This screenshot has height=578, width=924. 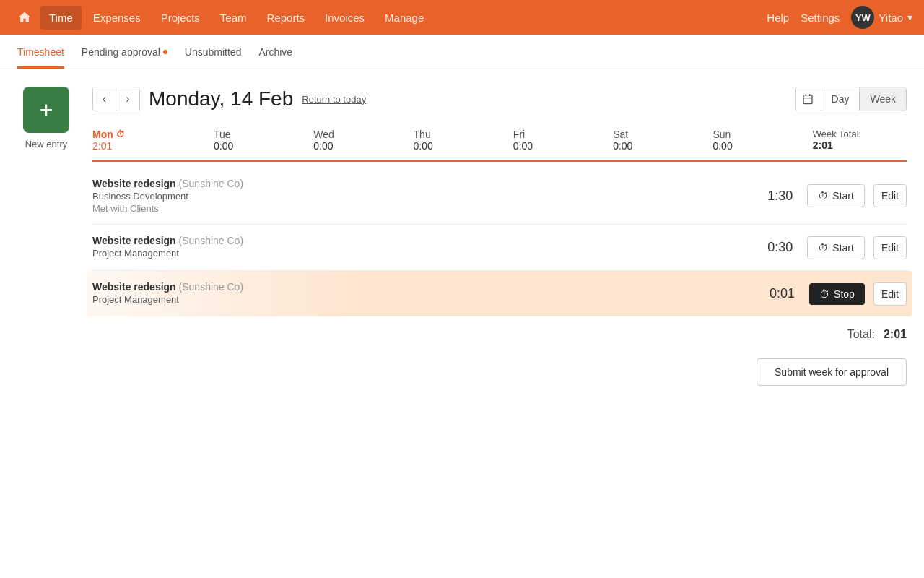 I want to click on date-arrows: ‹ ›, so click(x=116, y=99).